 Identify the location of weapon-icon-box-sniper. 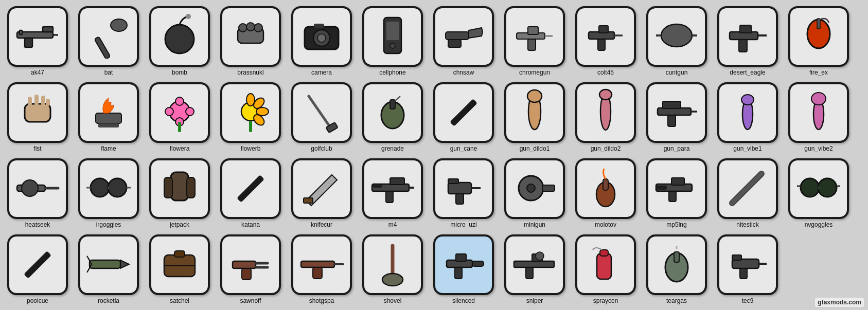
(535, 265).